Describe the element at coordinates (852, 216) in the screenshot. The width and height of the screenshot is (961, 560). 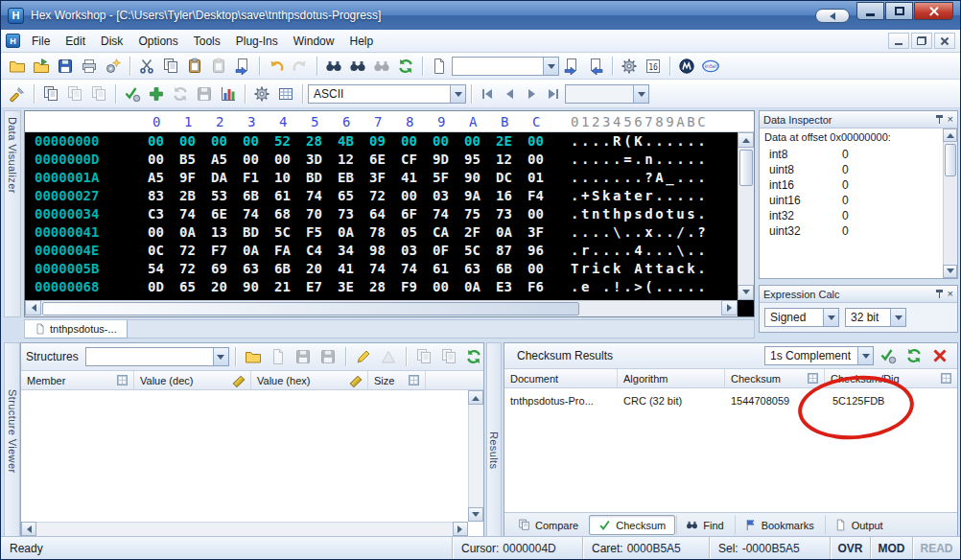
I see `inspector-row: int320` at that location.